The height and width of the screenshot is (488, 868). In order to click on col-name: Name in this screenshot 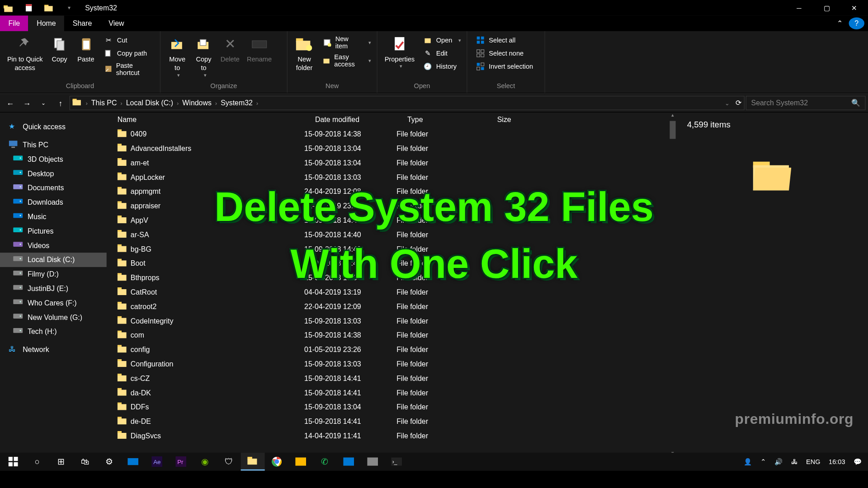, I will do `click(205, 120)`.